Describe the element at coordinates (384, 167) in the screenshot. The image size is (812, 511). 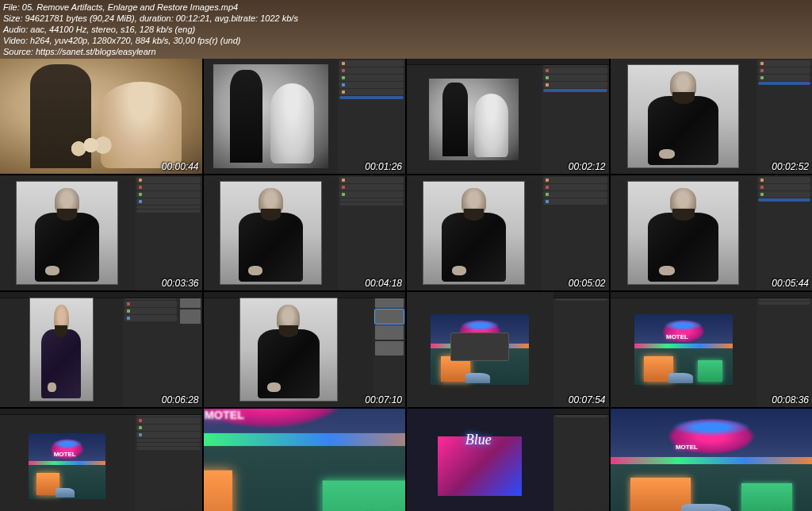
I see `timestamp: 00:01:26` at that location.